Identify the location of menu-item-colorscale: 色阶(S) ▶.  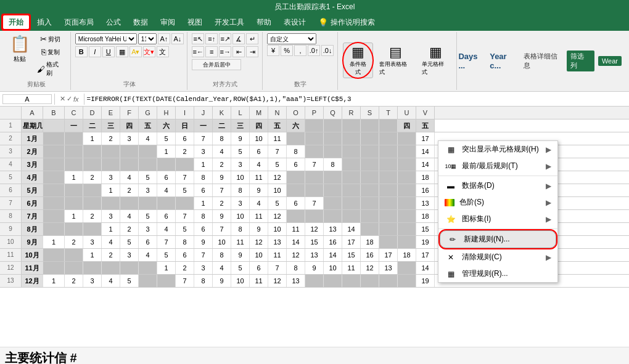
(498, 202).